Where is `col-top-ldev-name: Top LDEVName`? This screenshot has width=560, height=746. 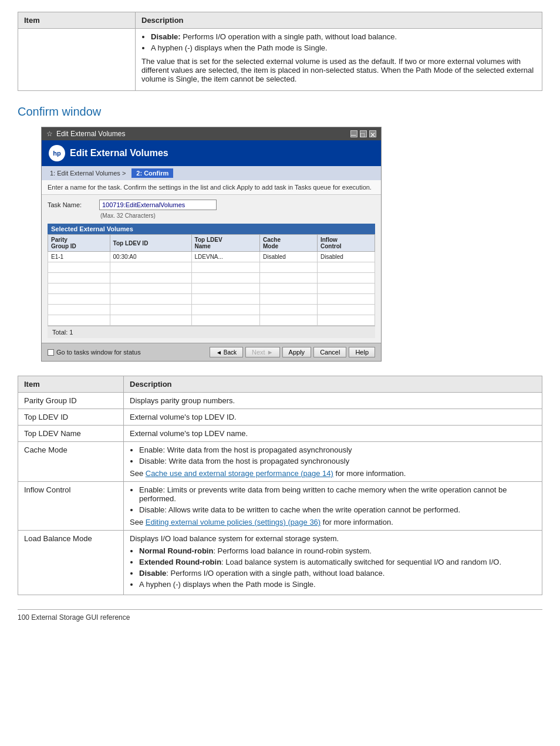 col-top-ldev-name: Top LDEVName is located at coordinates (225, 243).